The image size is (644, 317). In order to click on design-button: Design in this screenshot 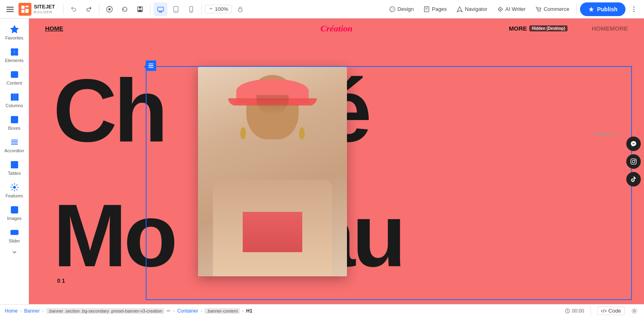, I will do `click(402, 9)`.